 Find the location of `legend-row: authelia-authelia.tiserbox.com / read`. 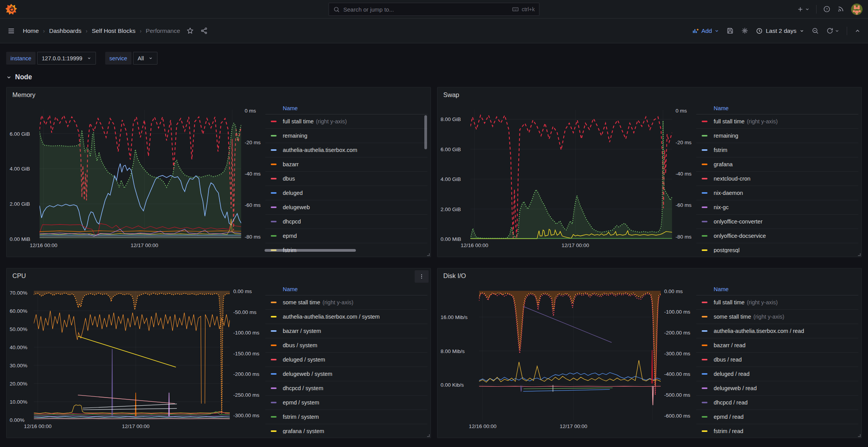

legend-row: authelia-authelia.tiserbox.com / read is located at coordinates (777, 331).